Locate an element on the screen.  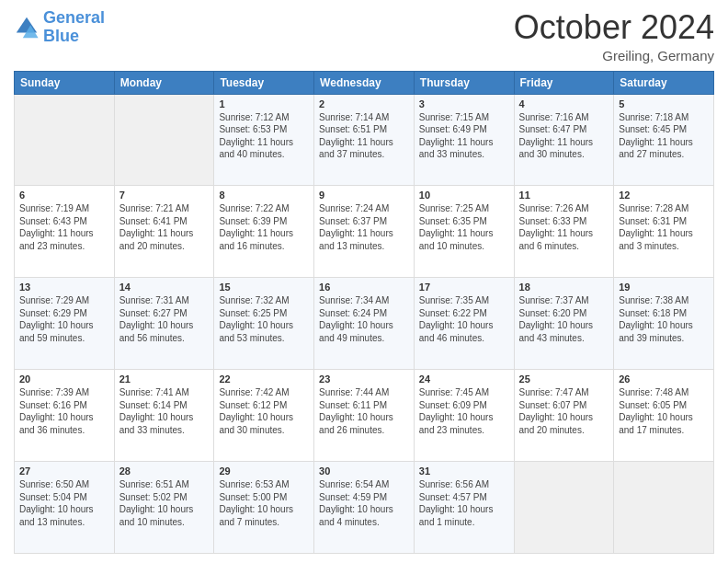
calendar-cell: 13Sunrise: 7:29 AM Sunset: 6:29 PM Dayli… is located at coordinates (64, 324).